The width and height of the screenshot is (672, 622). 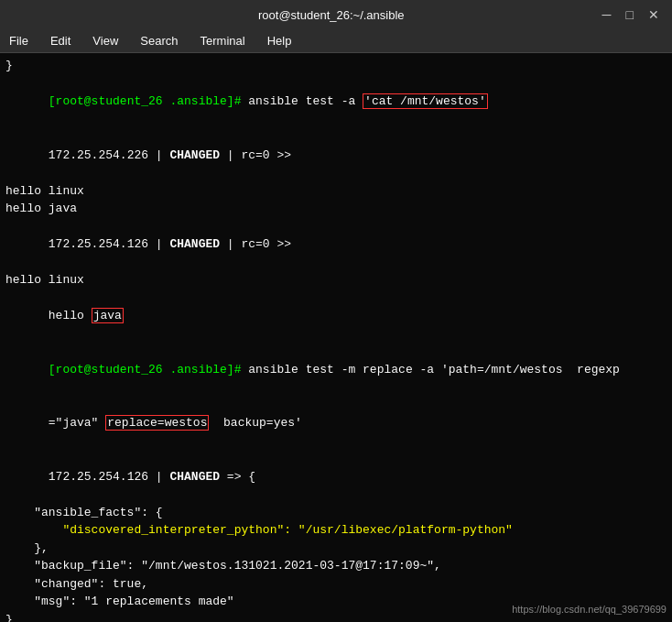 What do you see at coordinates (336, 156) in the screenshot?
I see `line-changed-1: 172.25.254.226 | CHANGED | rc=0 >>` at bounding box center [336, 156].